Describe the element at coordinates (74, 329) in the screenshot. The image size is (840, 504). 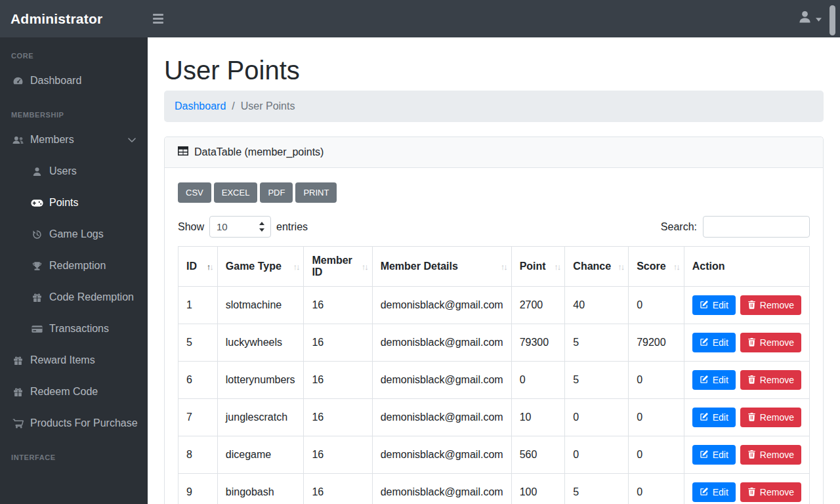
I see `sidebar-item-transactions: Transactions` at that location.